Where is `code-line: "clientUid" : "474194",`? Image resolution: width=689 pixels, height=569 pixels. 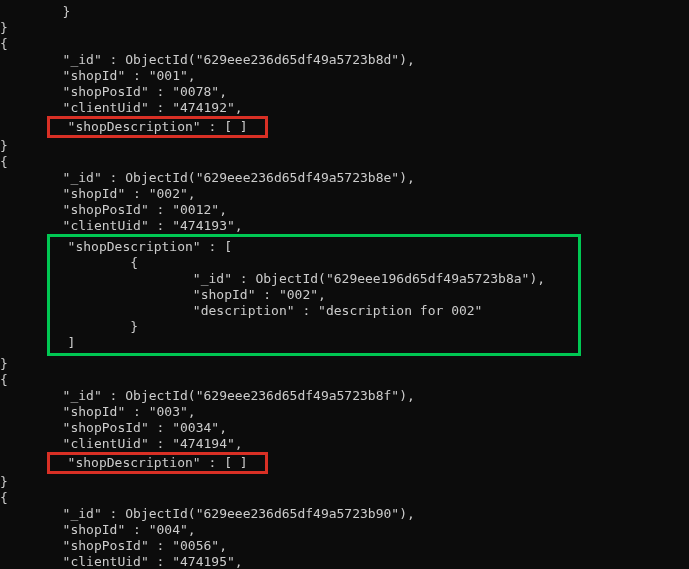
code-line: "clientUid" : "474194", is located at coordinates (344, 444).